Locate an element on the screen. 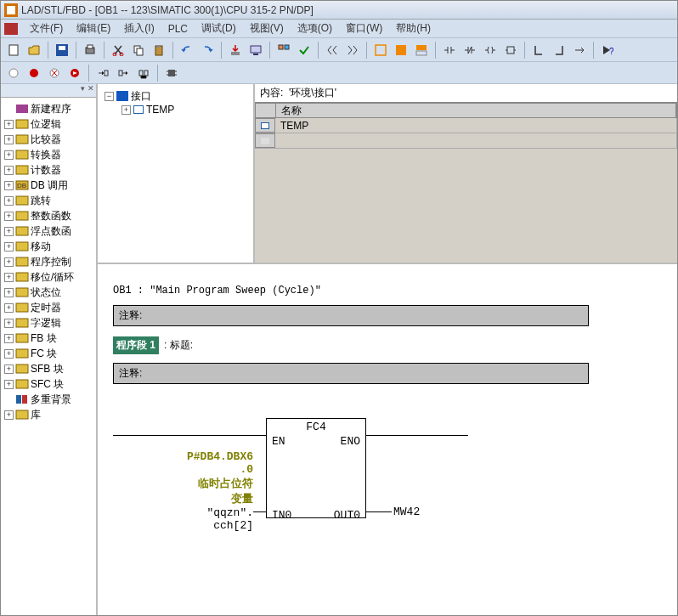  menu-file: 文件(F) is located at coordinates (46, 29).